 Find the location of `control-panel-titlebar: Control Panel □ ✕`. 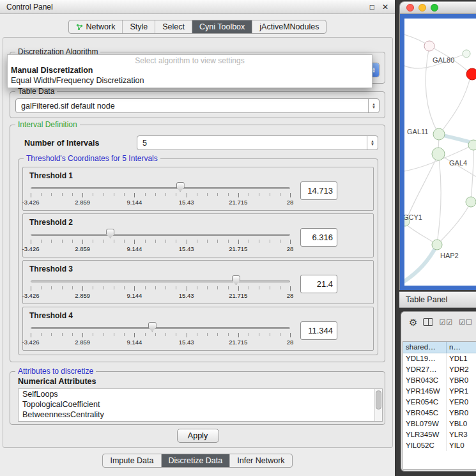

control-panel-titlebar: Control Panel □ ✕ is located at coordinates (197, 7).